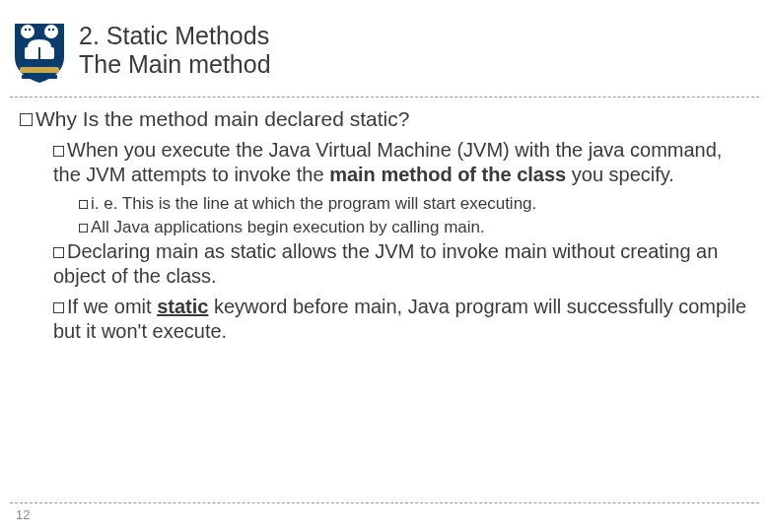 Image resolution: width=769 pixels, height=532 pixels. What do you see at coordinates (384, 512) in the screenshot?
I see `footer: 12` at bounding box center [384, 512].